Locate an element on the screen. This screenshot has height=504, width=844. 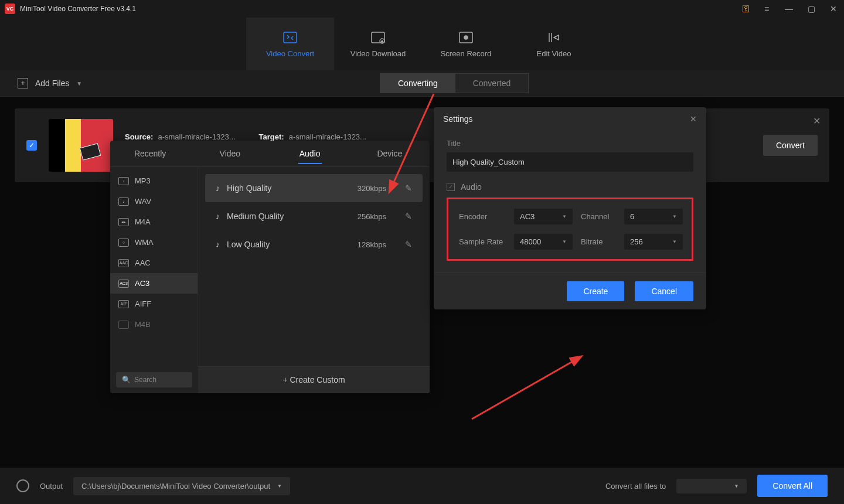
format-item-ac3: AC3AC3 is located at coordinates (154, 284).